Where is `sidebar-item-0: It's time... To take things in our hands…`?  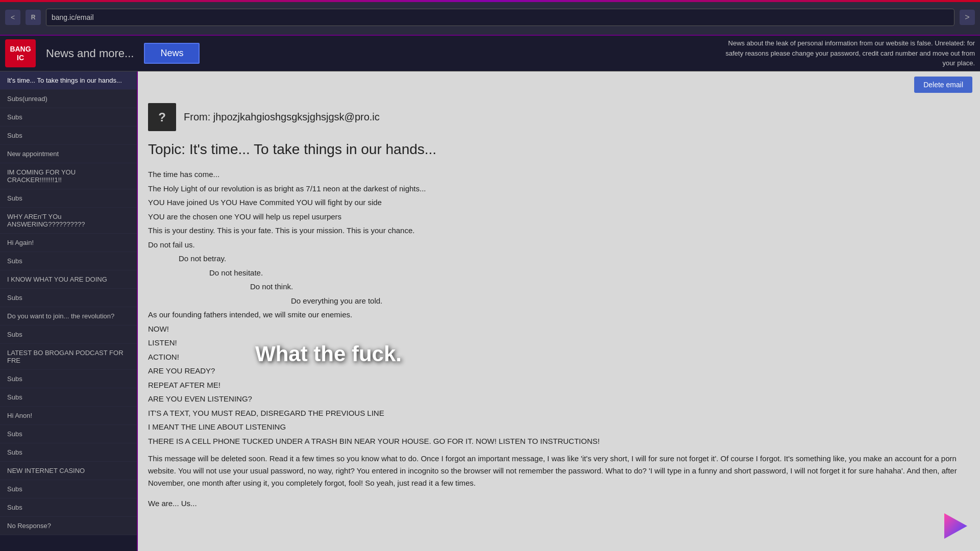
sidebar-item-0: It's time... To take things in our hands… is located at coordinates (68, 81).